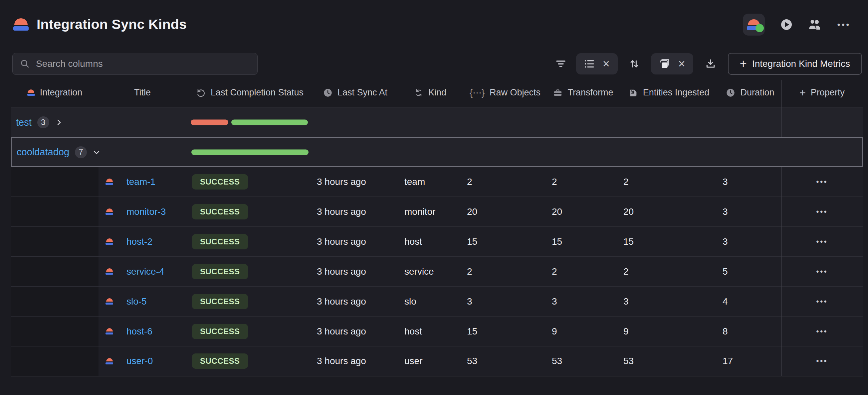 The width and height of the screenshot is (868, 395). What do you see at coordinates (607, 64) in the screenshot?
I see `clear-list-icon: ×` at bounding box center [607, 64].